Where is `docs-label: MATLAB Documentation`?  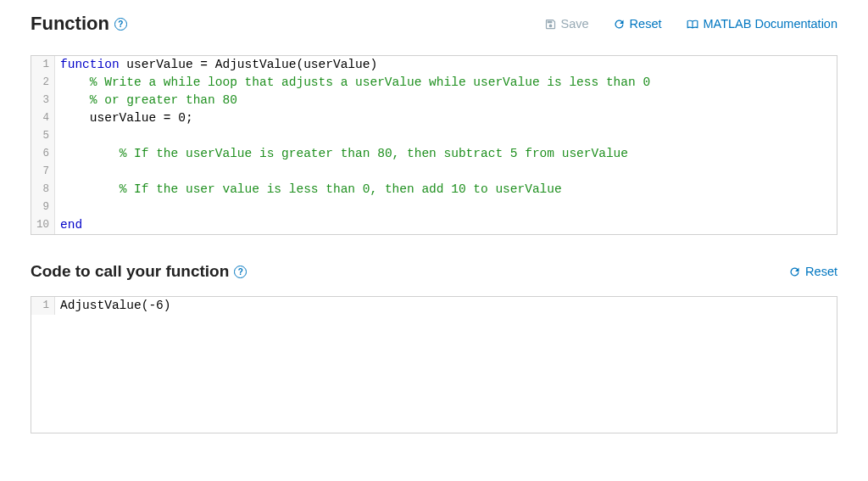 docs-label: MATLAB Documentation is located at coordinates (771, 24).